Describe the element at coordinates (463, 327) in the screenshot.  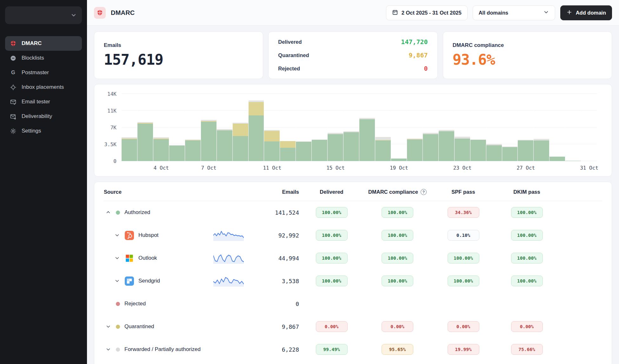
I see `spf-badge: 0.00%` at that location.